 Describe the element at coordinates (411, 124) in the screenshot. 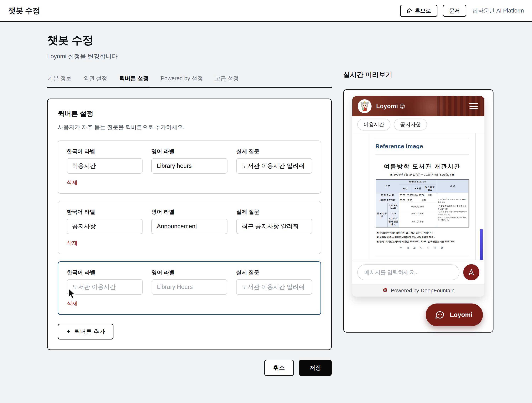

I see `quick-reply-notice: 공지사항` at that location.